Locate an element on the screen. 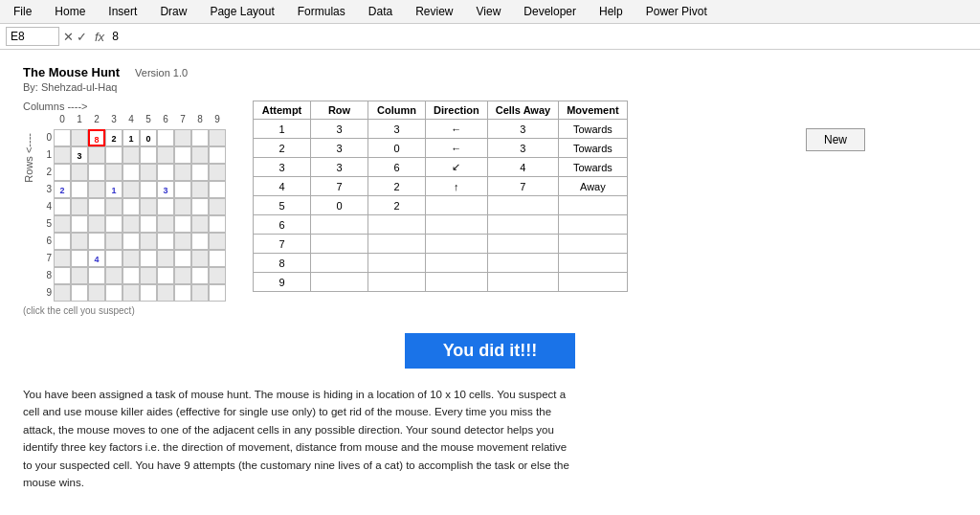  grid-cell-r9-c4 is located at coordinates (131, 293).